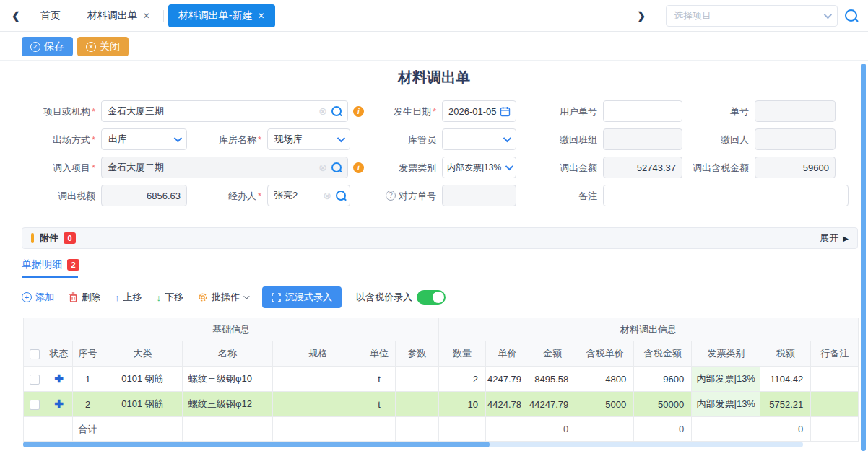 Image resolution: width=868 pixels, height=451 pixels. What do you see at coordinates (479, 139) in the screenshot?
I see `keeper-select` at bounding box center [479, 139].